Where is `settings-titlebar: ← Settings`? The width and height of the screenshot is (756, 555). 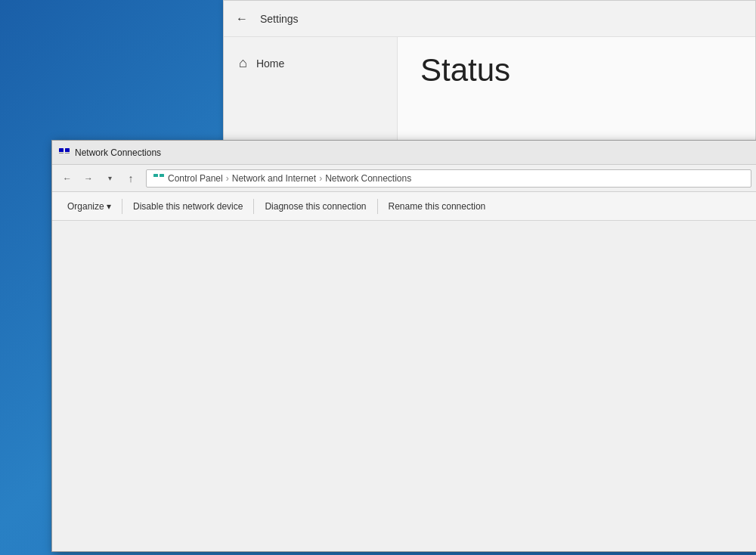
settings-titlebar: ← Settings is located at coordinates (490, 19).